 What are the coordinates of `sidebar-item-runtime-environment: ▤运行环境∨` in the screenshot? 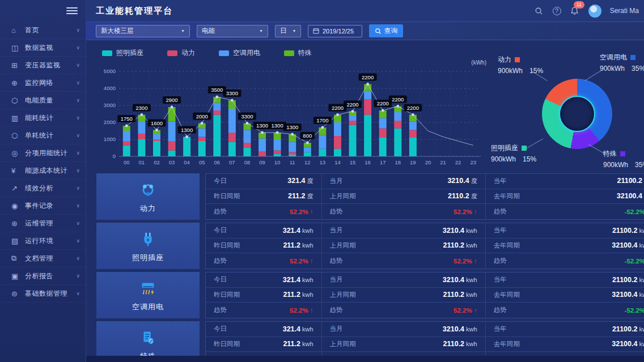 It's located at (43, 241).